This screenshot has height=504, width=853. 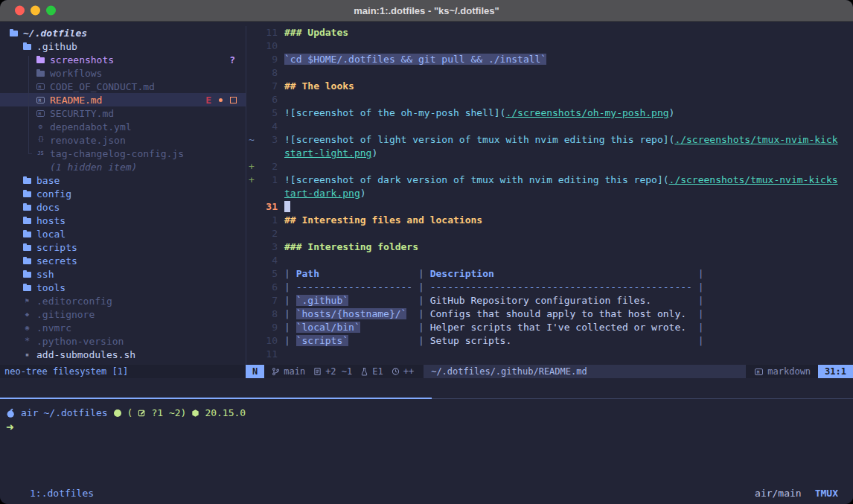 What do you see at coordinates (123, 113) in the screenshot?
I see `tree-item: SECURITY.md` at bounding box center [123, 113].